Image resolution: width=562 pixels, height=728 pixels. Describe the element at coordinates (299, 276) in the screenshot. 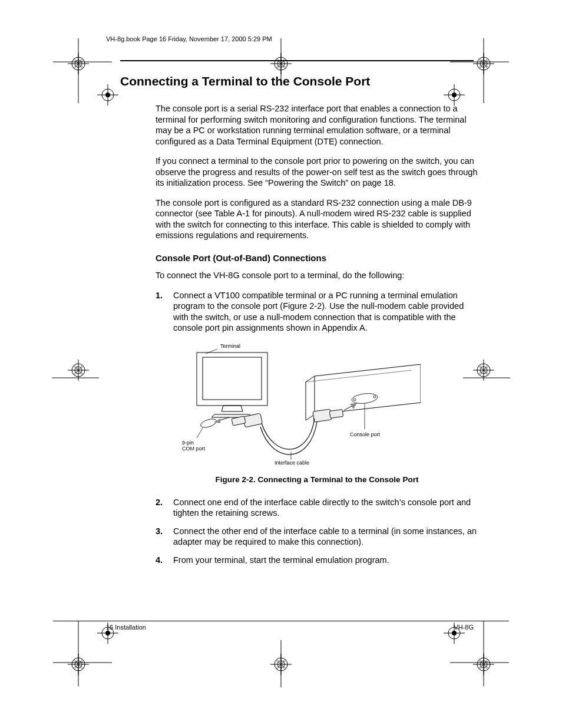

I see `paragraph: To connect the VH-8G console port to a t…` at that location.